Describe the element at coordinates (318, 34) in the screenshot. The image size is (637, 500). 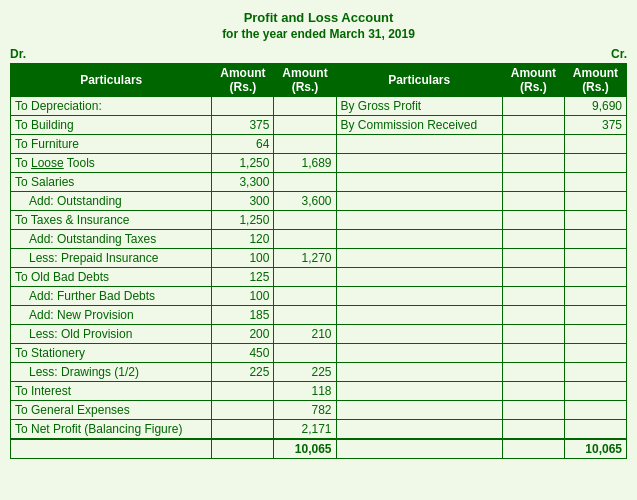
I see `page-subtitle: for the year ended March 31, 2019` at that location.